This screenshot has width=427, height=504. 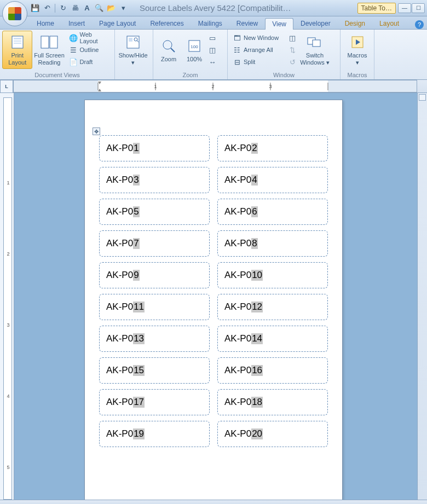 I want to click on tab-insert: Insert, so click(x=77, y=23).